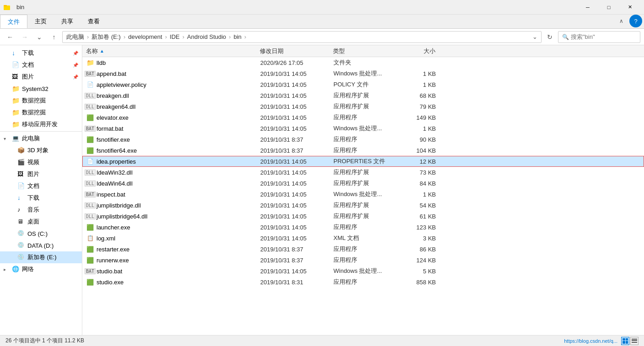 The height and width of the screenshot is (346, 644). I want to click on sidebar-item-pictures2: 🖼 图片, so click(41, 174).